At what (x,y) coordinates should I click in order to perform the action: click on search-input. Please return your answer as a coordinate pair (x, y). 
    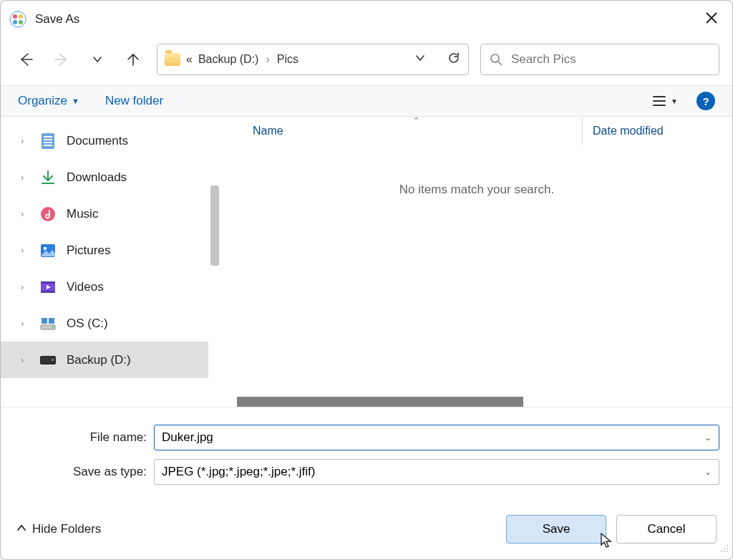
    Looking at the image, I should click on (611, 59).